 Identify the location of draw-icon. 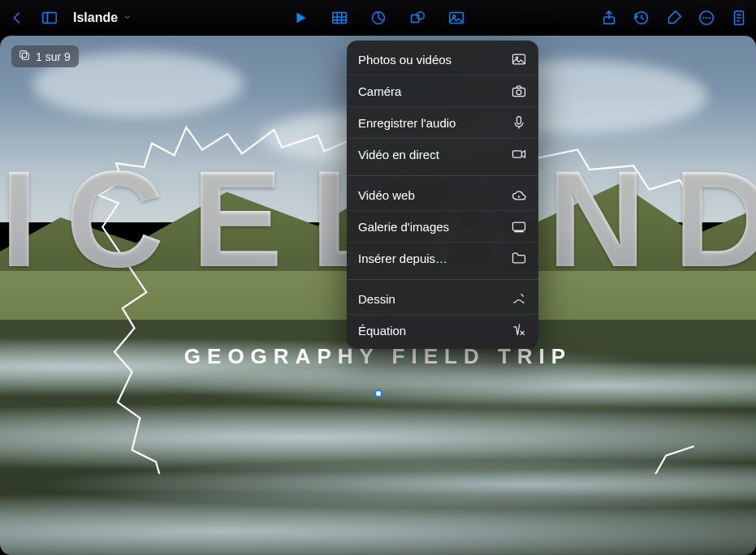
(519, 299).